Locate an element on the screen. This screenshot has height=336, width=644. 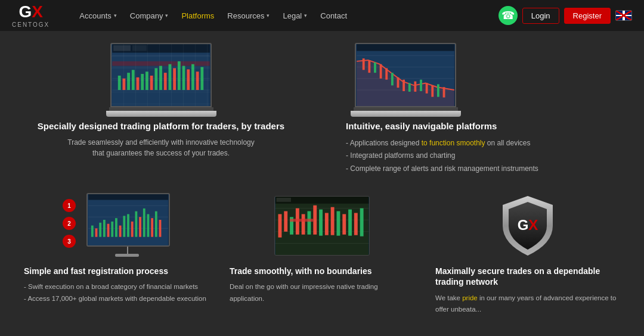
monitor-wrapper: 1 2 3 is located at coordinates (116, 226).